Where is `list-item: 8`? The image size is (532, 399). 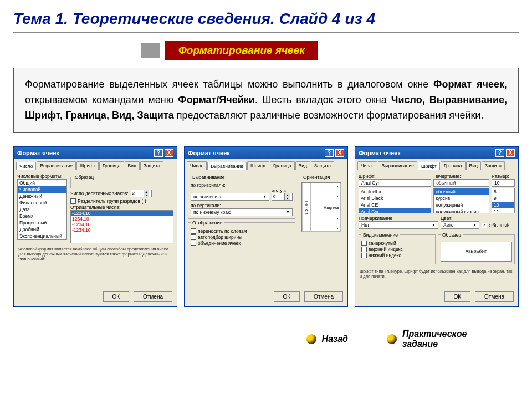 list-item: 8 is located at coordinates (503, 192).